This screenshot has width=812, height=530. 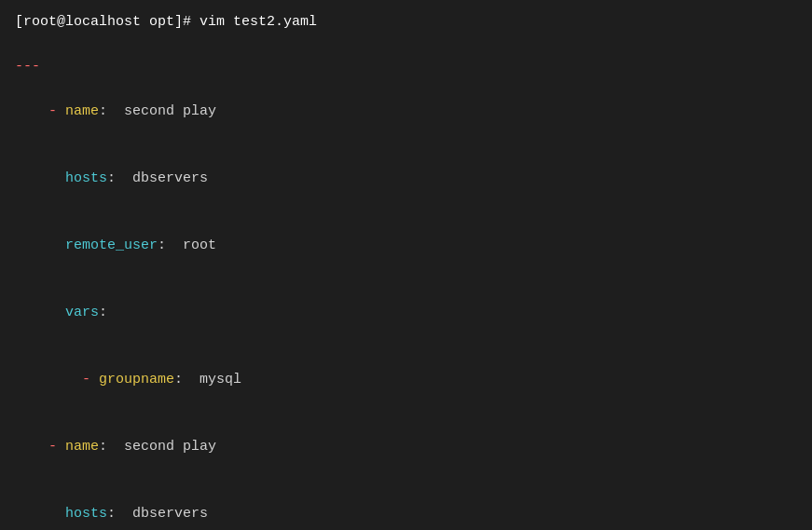 What do you see at coordinates (186, 246) in the screenshot?
I see `val-remote-user-1: : root` at bounding box center [186, 246].